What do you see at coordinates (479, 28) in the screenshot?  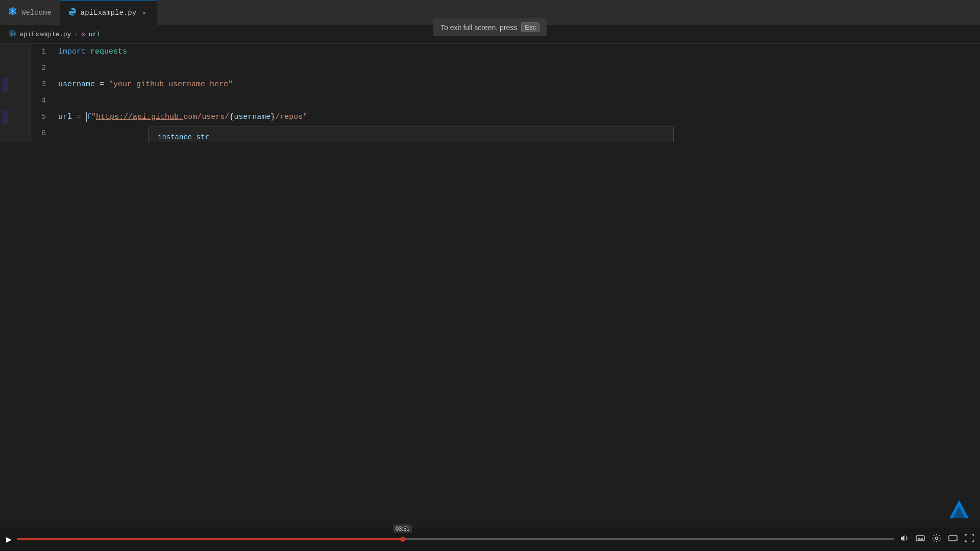 I see `fullscreen-toast-message: To exit full screen, press` at bounding box center [479, 28].